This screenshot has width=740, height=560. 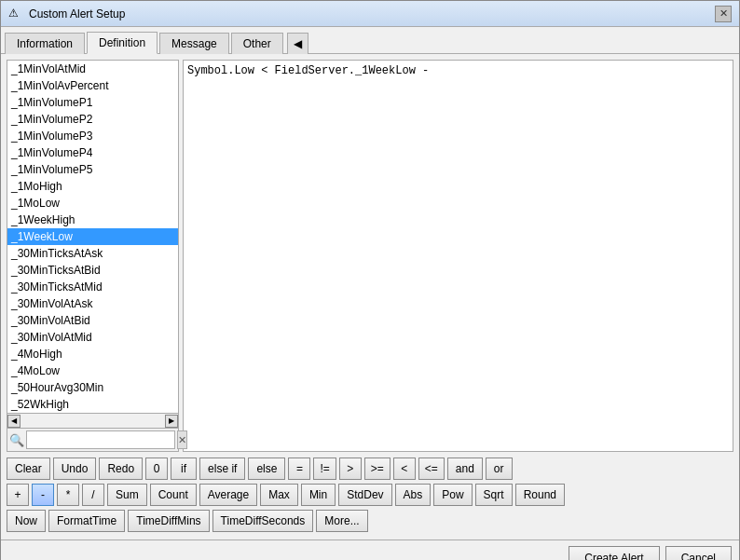 I want to click on tabs: Information Definition Message Other ◀, so click(x=370, y=41).